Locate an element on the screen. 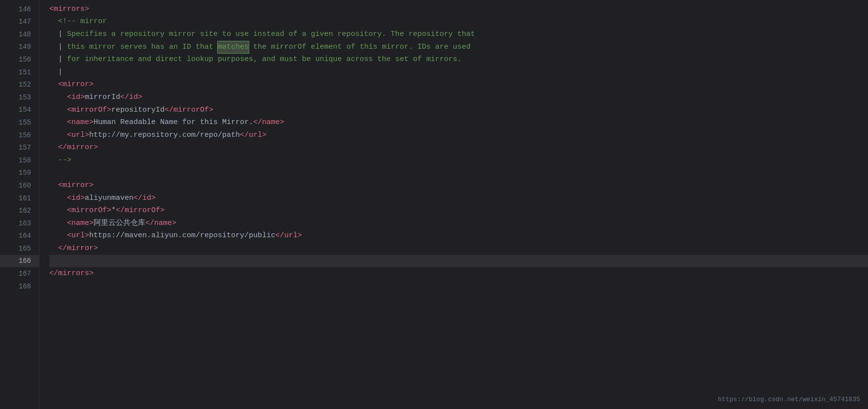 The width and height of the screenshot is (868, 409). line-number-163: 163 is located at coordinates (20, 223).